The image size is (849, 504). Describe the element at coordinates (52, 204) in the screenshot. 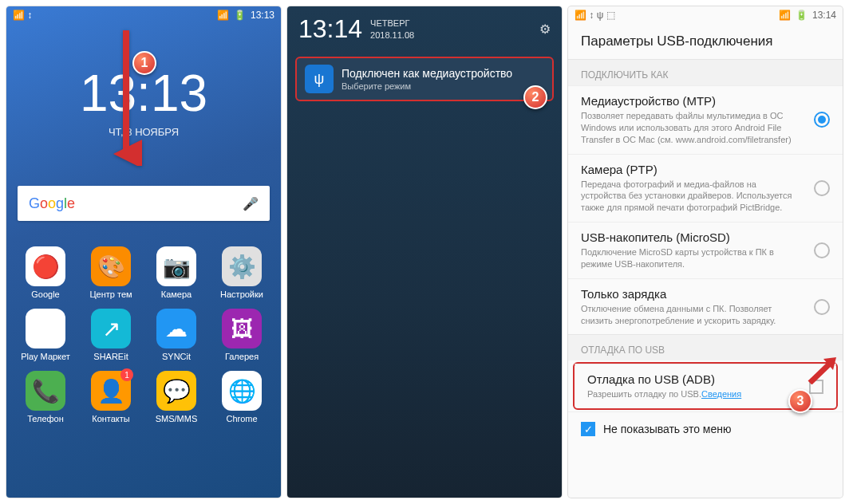

I see `google-logo: Google` at that location.